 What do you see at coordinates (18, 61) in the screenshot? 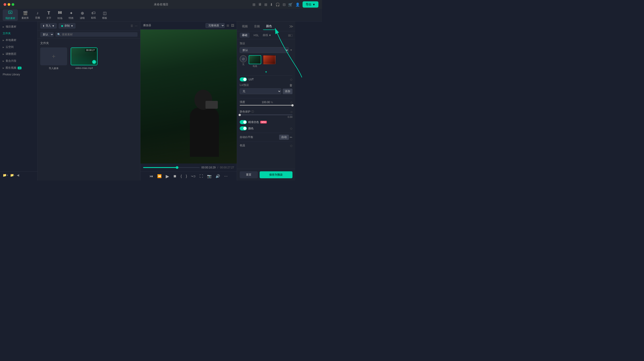
I see `sidebar-item-compound: ▶ 复合片段` at bounding box center [18, 61].